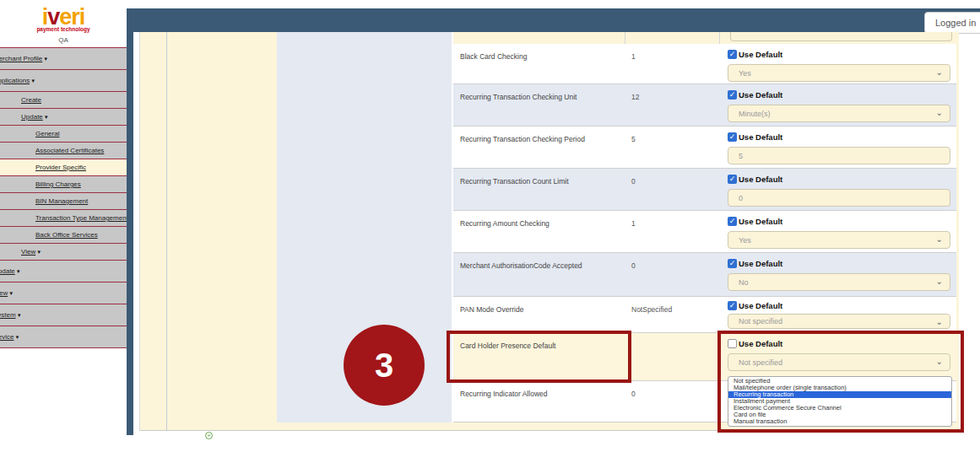 The image size is (980, 452). Describe the element at coordinates (61, 167) in the screenshot. I see `sidebar-item-label: Provider Specific` at that location.